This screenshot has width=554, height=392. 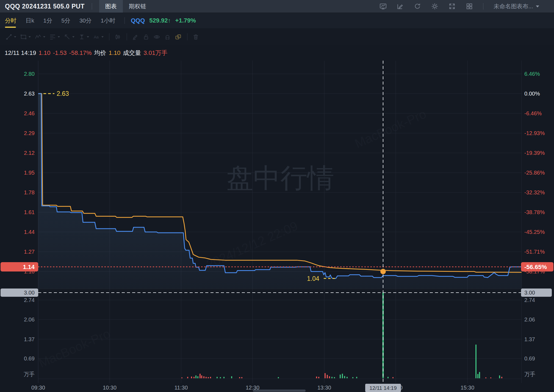 What do you see at coordinates (196, 37) in the screenshot?
I see `trash-tool-button` at bounding box center [196, 37].